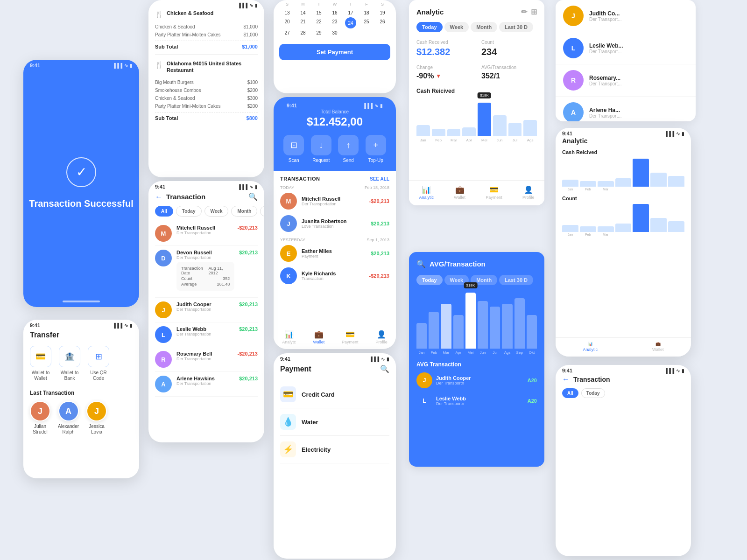 Image resolution: width=747 pixels, height=560 pixels. I want to click on phone-wallet: 9:41 ▐▐▐ ∿ ▮ Total Balance $12.452,00 ⊡ …, so click(335, 223).